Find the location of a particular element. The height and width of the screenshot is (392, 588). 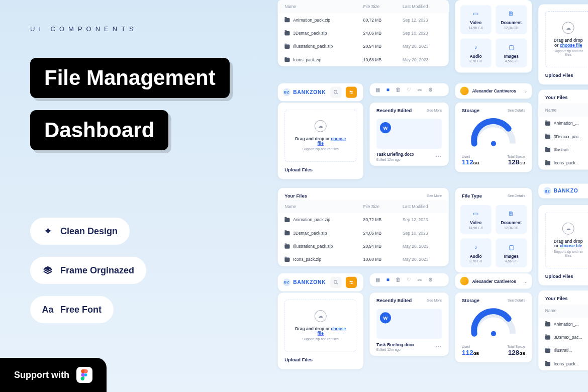

tile-icon: 🗎 is located at coordinates (512, 14).